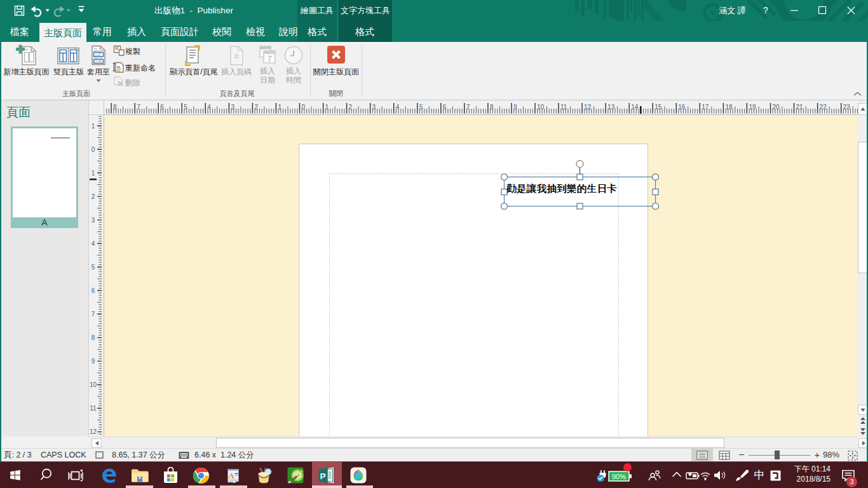 The width and height of the screenshot is (868, 488). What do you see at coordinates (800, 107) in the screenshot?
I see `svg-text: 21` at bounding box center [800, 107].